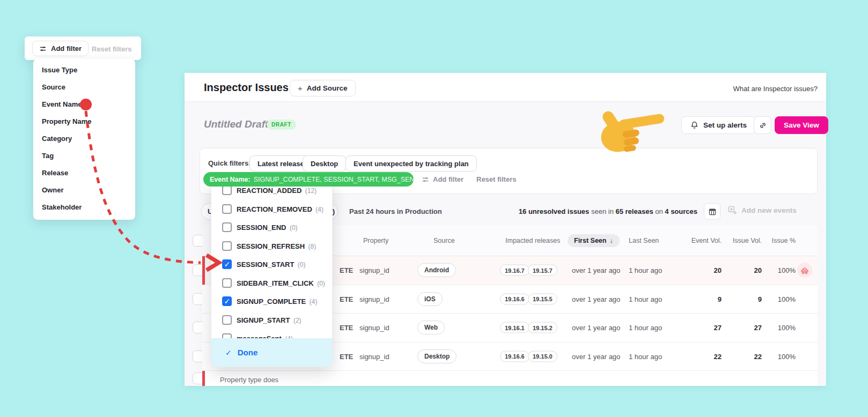 This screenshot has width=868, height=417. Describe the element at coordinates (204, 270) in the screenshot. I see `severity-strip` at that location.